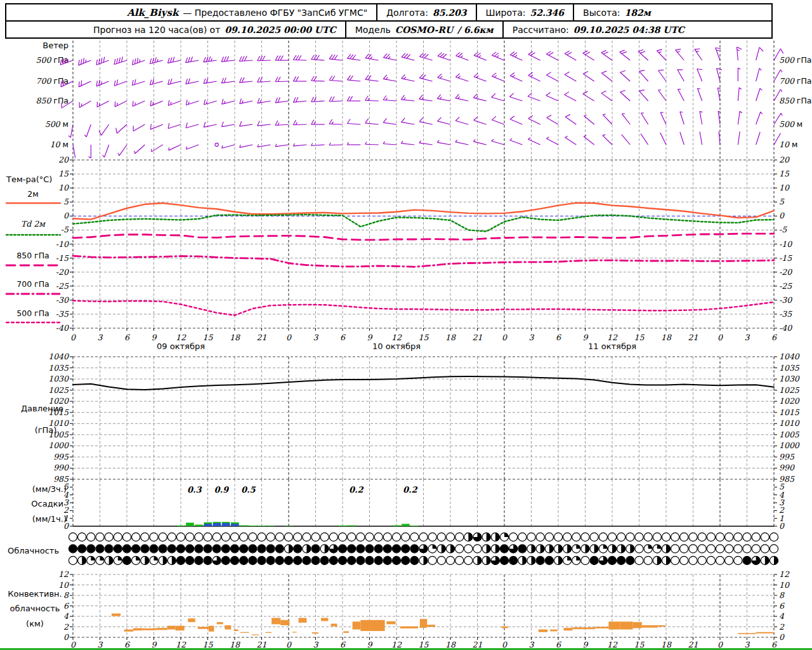 The width and height of the screenshot is (812, 650). Describe the element at coordinates (396, 347) in the screenshot. I see `date-label: 10 октября` at that location.